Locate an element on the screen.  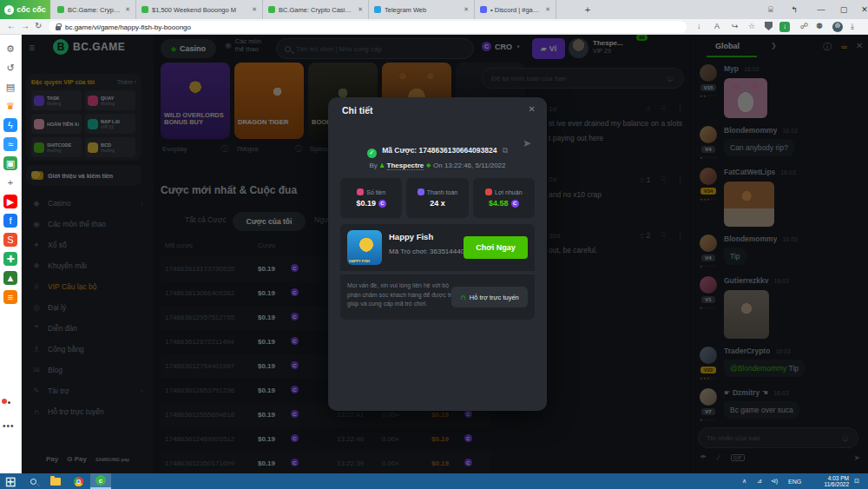
settings-icon: ⚙ is located at coordinates (10, 49).